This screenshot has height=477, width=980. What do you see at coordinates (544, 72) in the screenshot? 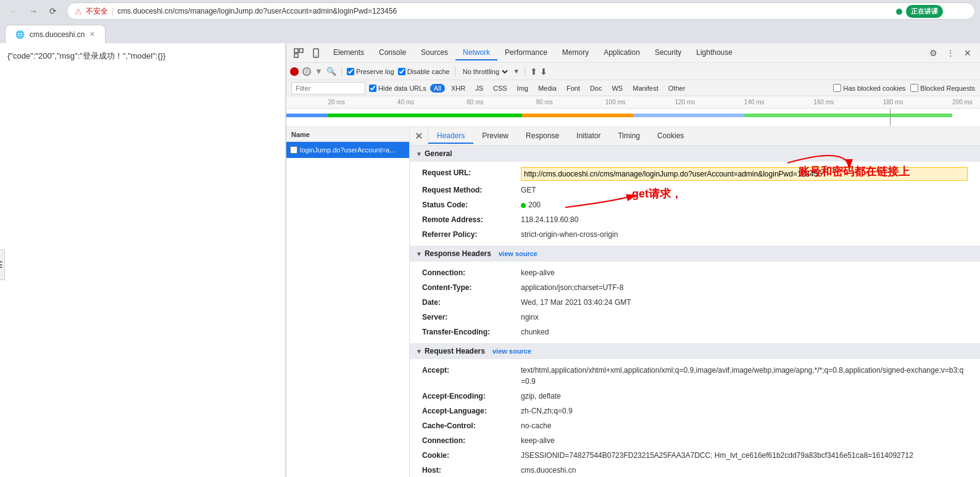
I see `download-icon: ⬇` at bounding box center [544, 72].